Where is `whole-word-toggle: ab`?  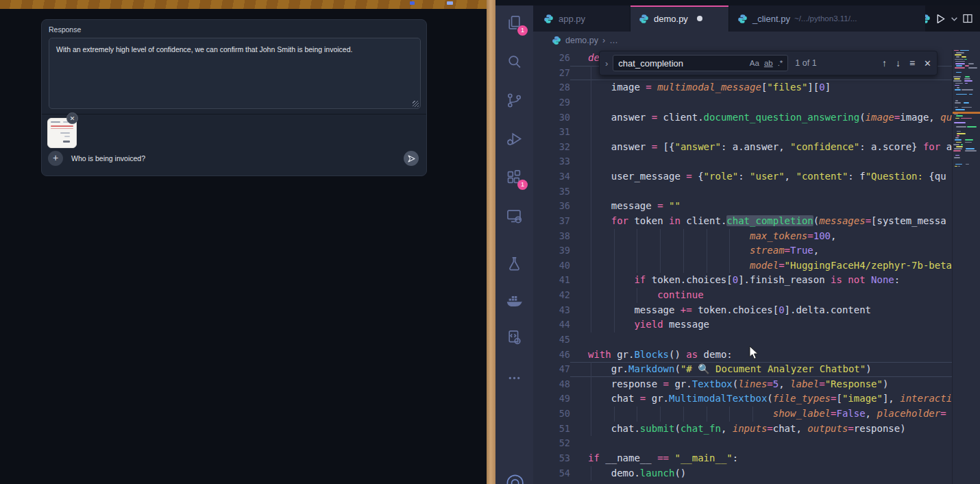
whole-word-toggle: ab is located at coordinates (769, 63).